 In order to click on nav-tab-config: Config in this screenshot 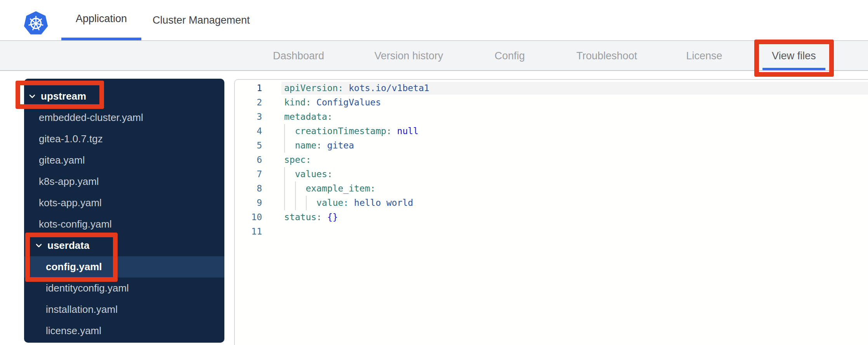, I will do `click(510, 56)`.